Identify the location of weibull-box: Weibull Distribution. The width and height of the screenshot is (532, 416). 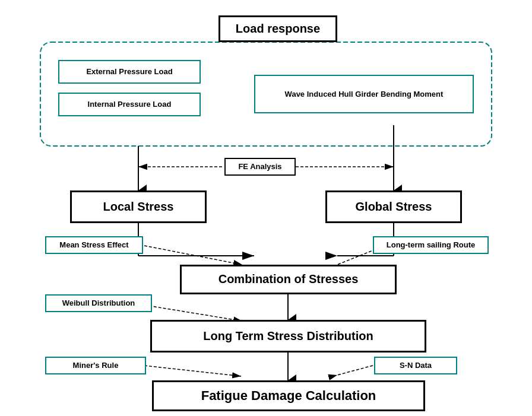
(99, 303).